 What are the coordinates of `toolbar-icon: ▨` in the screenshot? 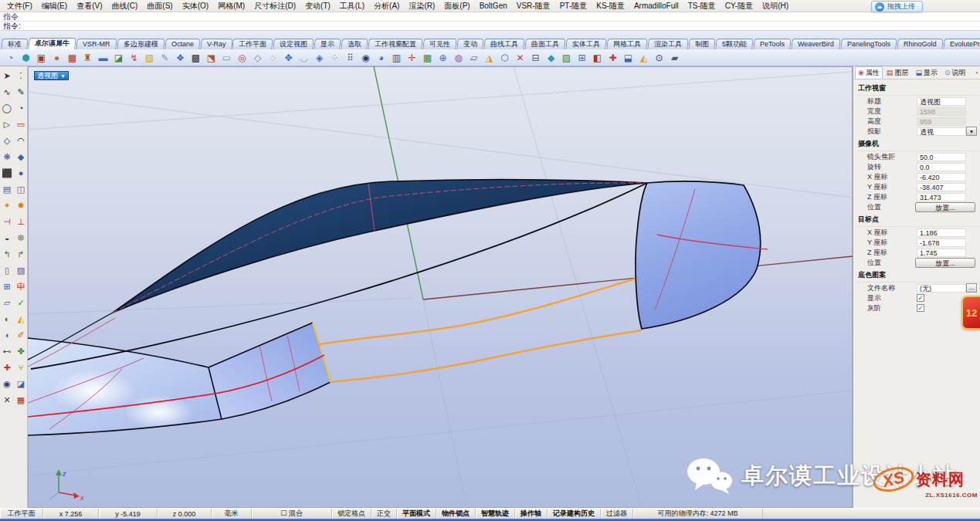 It's located at (567, 58).